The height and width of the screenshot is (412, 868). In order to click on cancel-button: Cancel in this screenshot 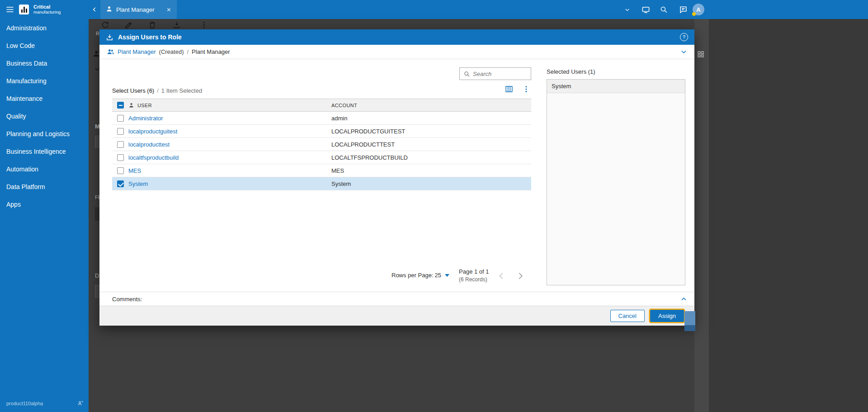, I will do `click(627, 316)`.